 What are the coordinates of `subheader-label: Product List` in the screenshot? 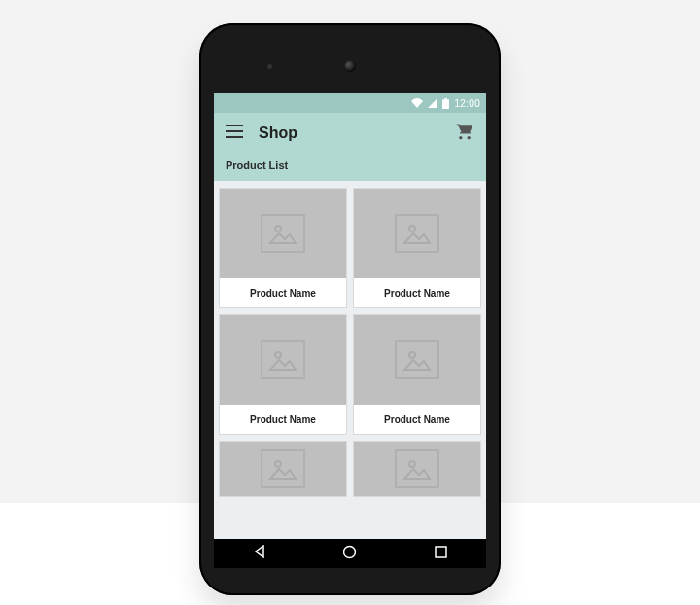 It's located at (257, 165).